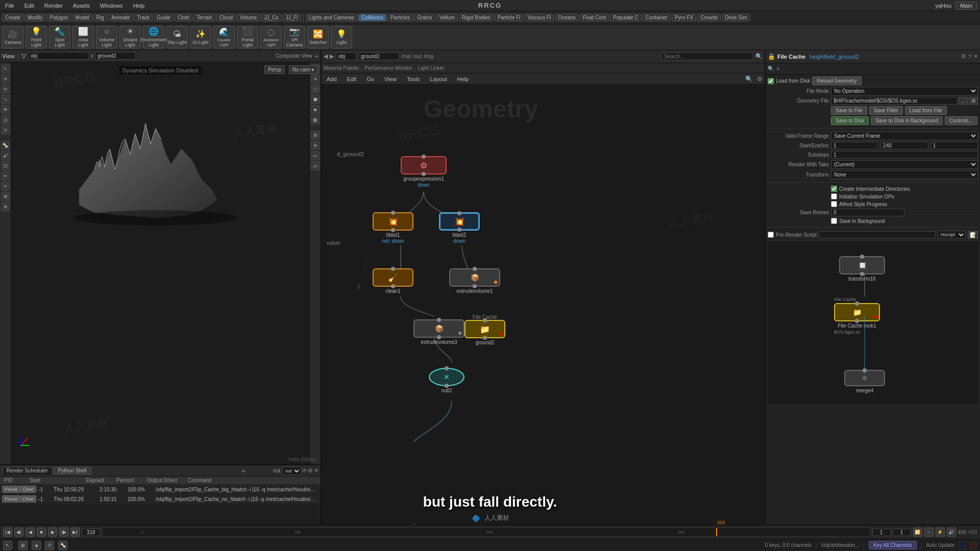 Image resolution: width=980 pixels, height=551 pixels. I want to click on geo-file-expand: ⊞, so click(973, 101).